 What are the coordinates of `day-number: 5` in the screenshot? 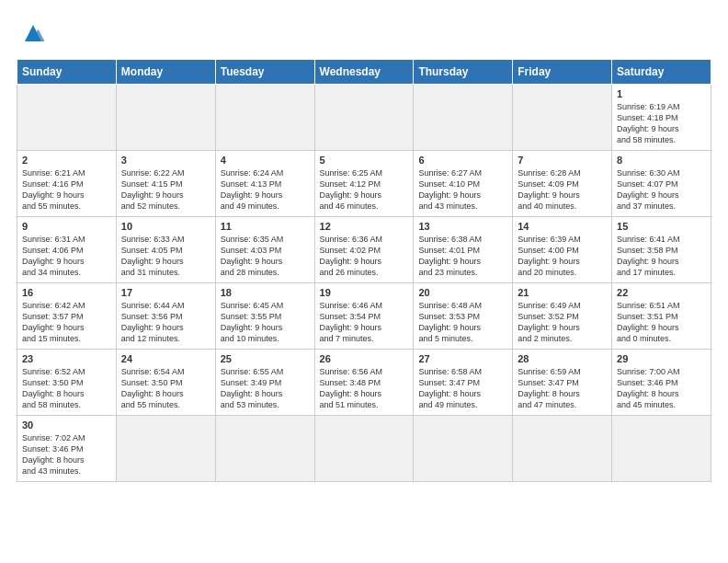 It's located at (364, 160).